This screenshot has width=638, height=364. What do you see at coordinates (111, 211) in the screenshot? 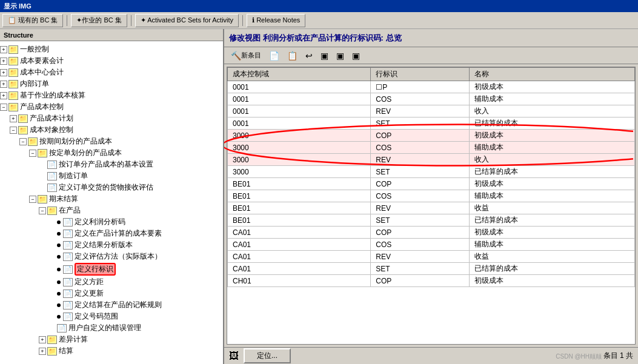
I see `tree-node: −📁在产品` at bounding box center [111, 211].